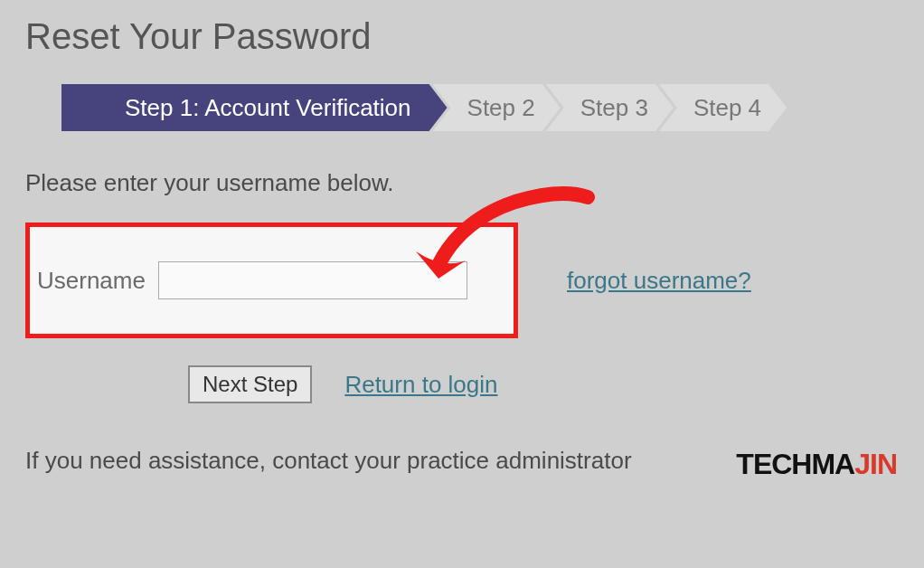 The image size is (924, 568). I want to click on actions-row: Next Step Return to login, so click(543, 384).